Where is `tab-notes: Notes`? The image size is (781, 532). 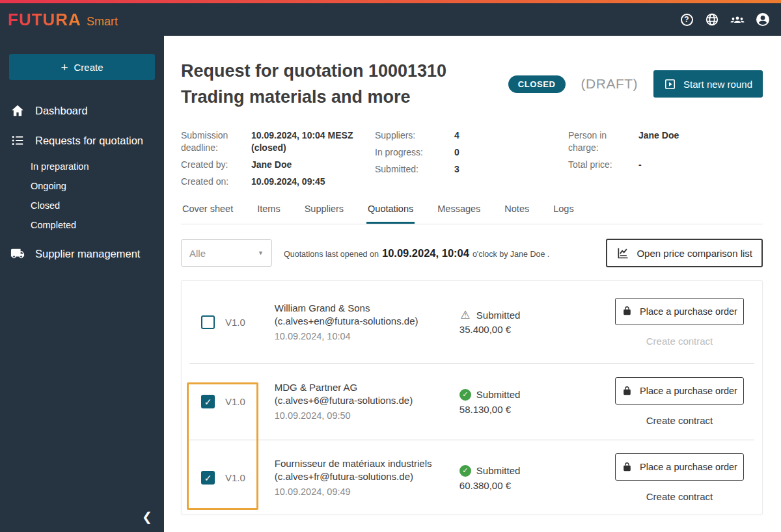
tab-notes: Notes is located at coordinates (517, 211).